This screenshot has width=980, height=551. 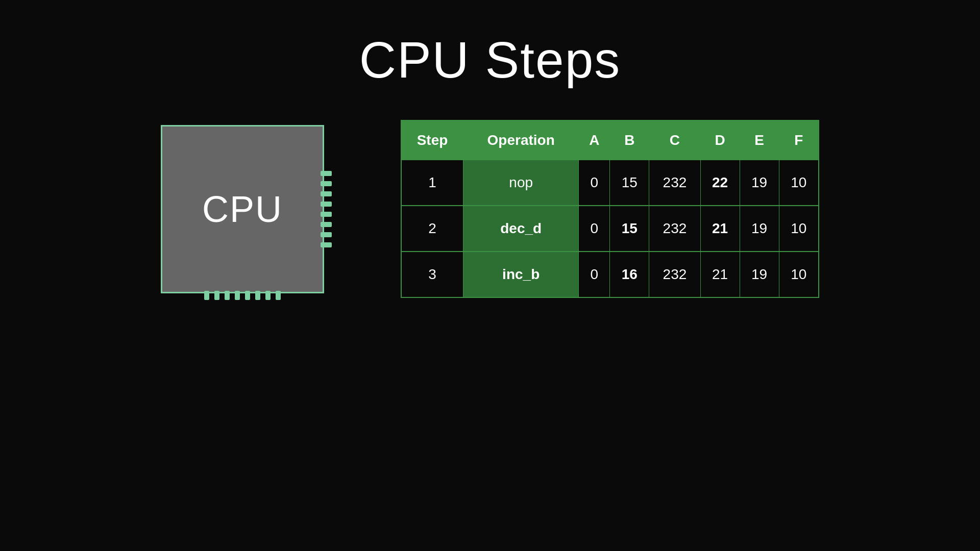 I want to click on cpu-wrapper: CPU, so click(x=255, y=209).